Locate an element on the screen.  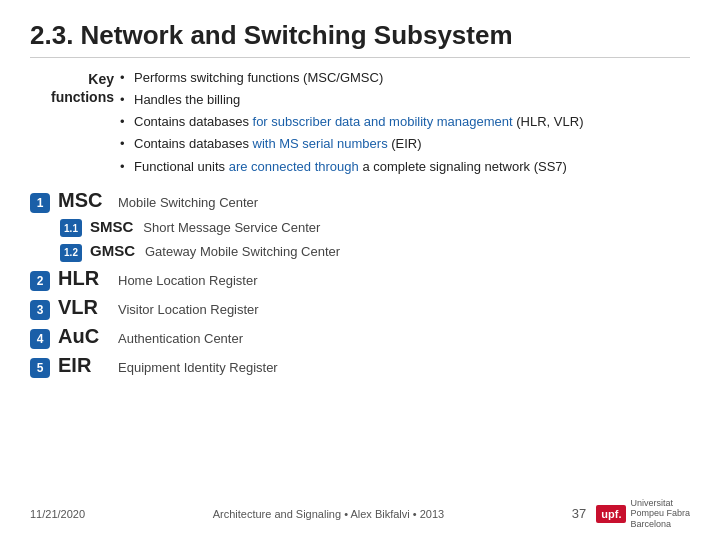
bullet-text-4: Contains databases with MS serial number… is located at coordinates (278, 144).